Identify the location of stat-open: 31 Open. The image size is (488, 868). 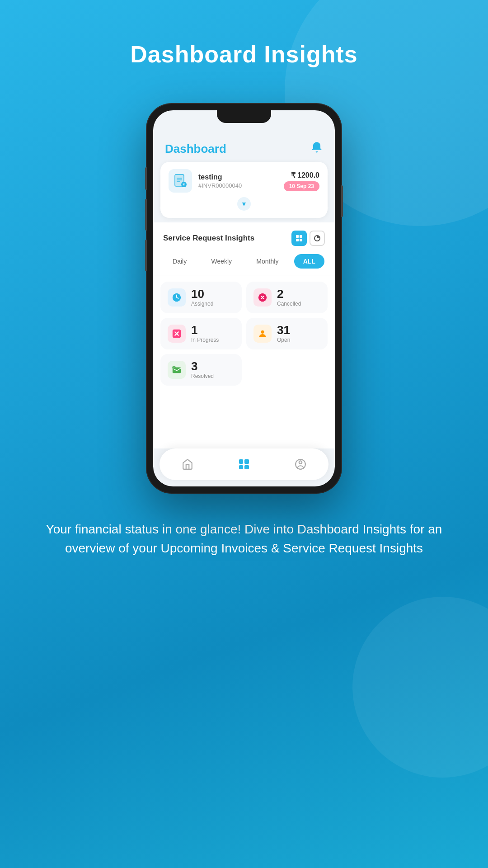
(287, 334).